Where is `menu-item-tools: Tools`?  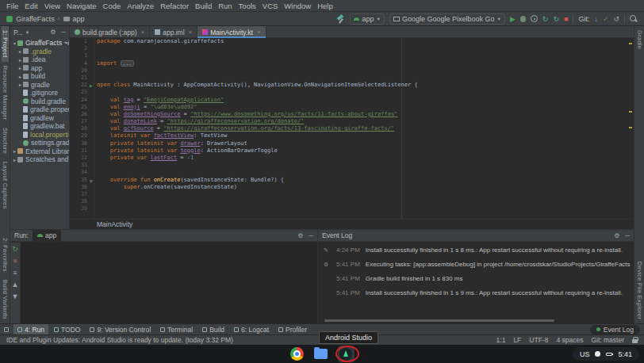
menu-item-tools: Tools is located at coordinates (247, 6).